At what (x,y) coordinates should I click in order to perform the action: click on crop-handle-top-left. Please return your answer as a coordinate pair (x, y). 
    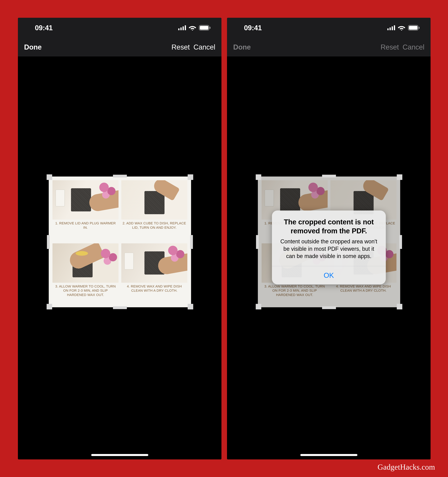
    Looking at the image, I should click on (49, 177).